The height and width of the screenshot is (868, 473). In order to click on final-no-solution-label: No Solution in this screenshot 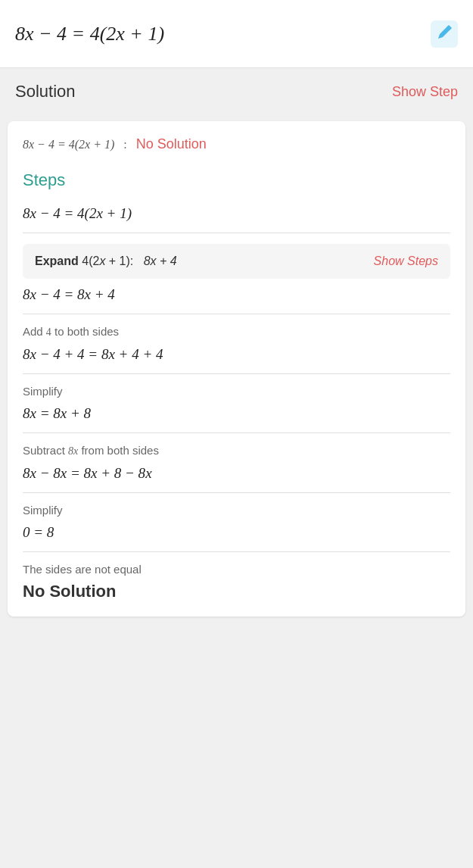, I will do `click(236, 592)`.